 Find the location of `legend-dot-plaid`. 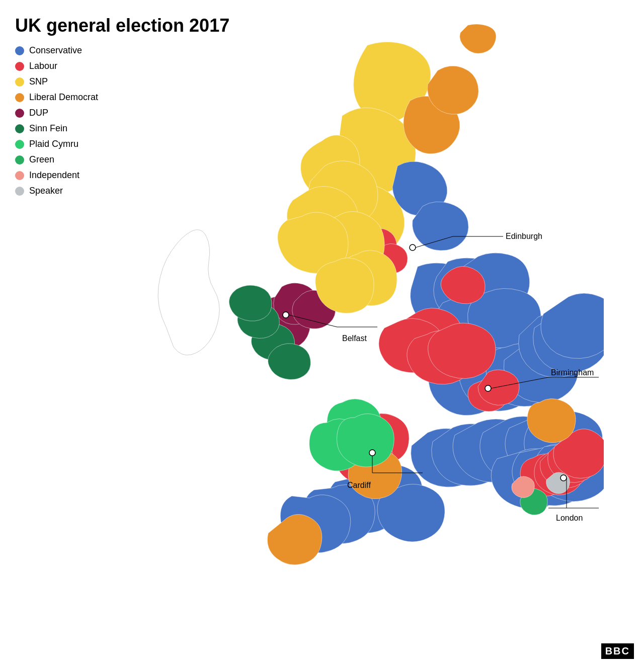

legend-dot-plaid is located at coordinates (20, 144).